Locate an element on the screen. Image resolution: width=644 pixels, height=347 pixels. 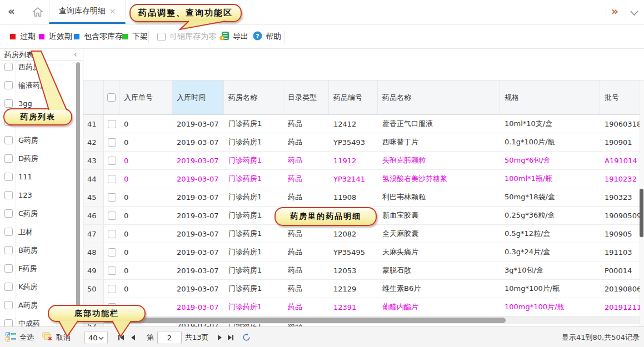
header-checkbox-cell is located at coordinates (112, 98).